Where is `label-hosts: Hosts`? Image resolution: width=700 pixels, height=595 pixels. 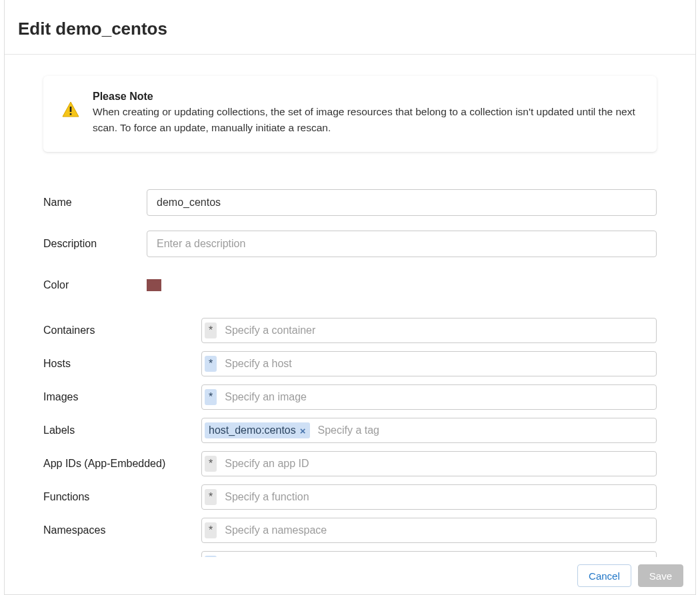
label-hosts: Hosts is located at coordinates (123, 364).